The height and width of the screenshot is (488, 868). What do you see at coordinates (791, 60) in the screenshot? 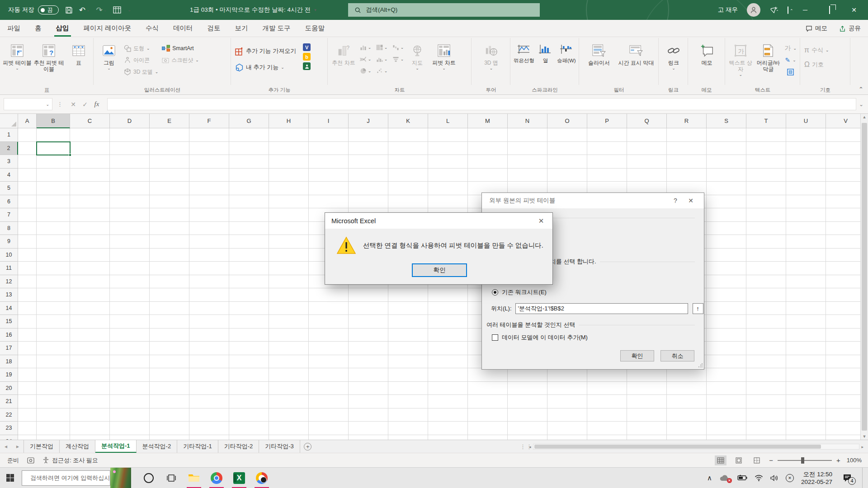
I see `signature-line-button: ✎⌄` at bounding box center [791, 60].